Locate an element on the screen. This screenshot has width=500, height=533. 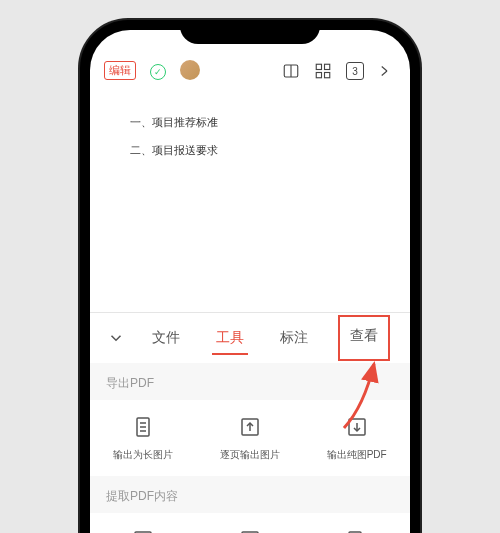
extract-actions: A is located at coordinates (250, 523).